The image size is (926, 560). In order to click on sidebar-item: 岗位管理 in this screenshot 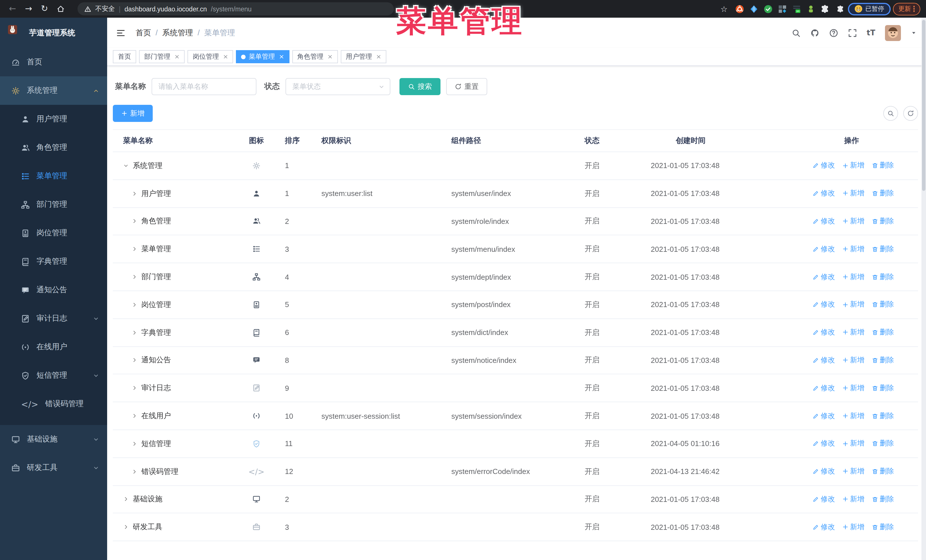, I will do `click(53, 233)`.